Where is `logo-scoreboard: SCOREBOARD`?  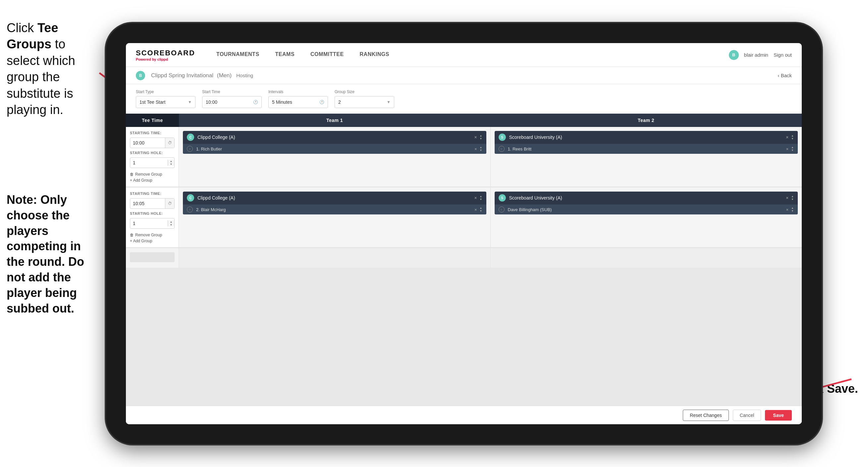
logo-scoreboard: SCOREBOARD is located at coordinates (165, 53).